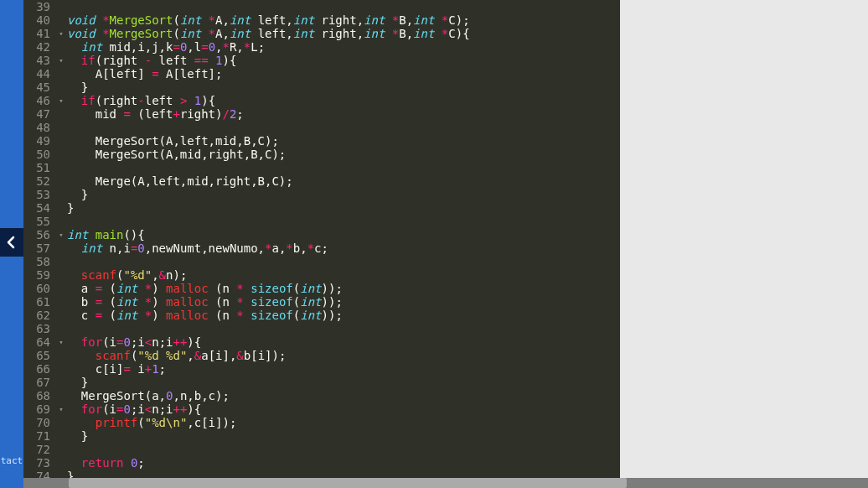 This screenshot has height=488, width=868. I want to click on line-number: 41, so click(37, 34).